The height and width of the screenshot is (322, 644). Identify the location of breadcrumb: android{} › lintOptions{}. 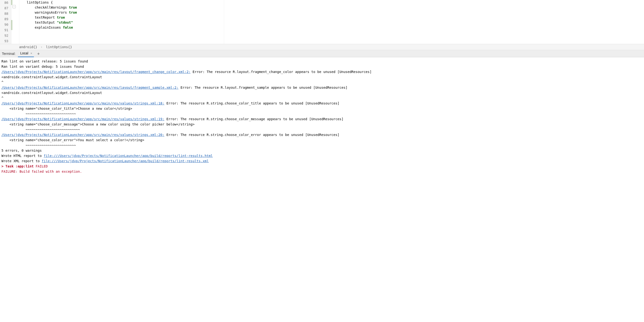
(322, 47).